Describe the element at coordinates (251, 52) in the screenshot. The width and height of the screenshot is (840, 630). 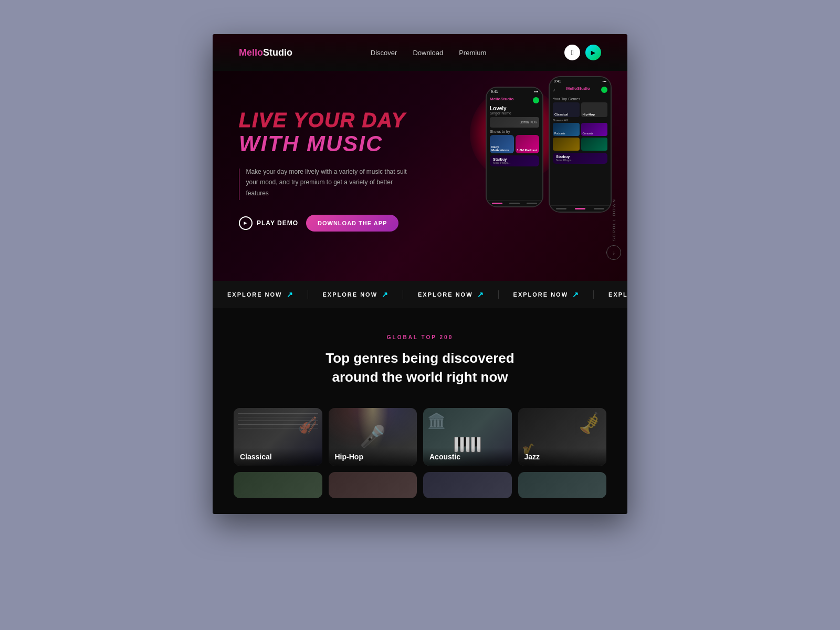
I see `logo-mello: Mello` at that location.